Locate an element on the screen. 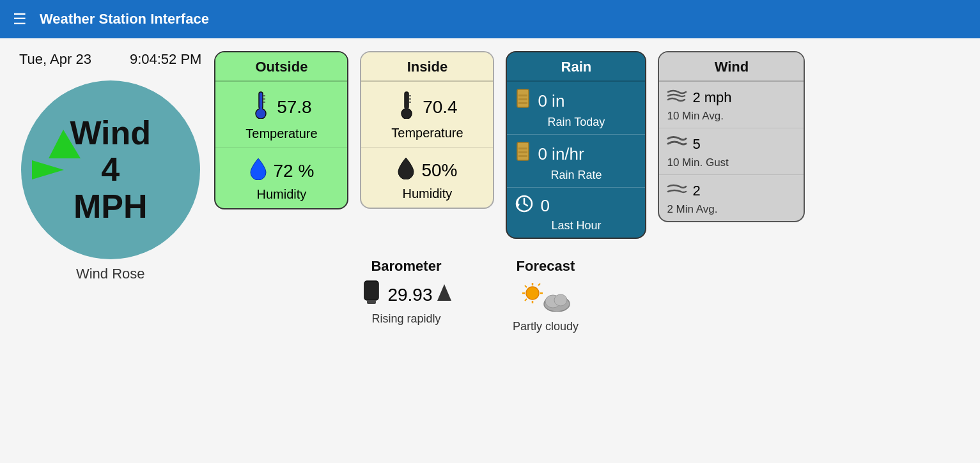 Image resolution: width=980 pixels, height=463 pixels. inside-temp-label: Temperature is located at coordinates (427, 133).